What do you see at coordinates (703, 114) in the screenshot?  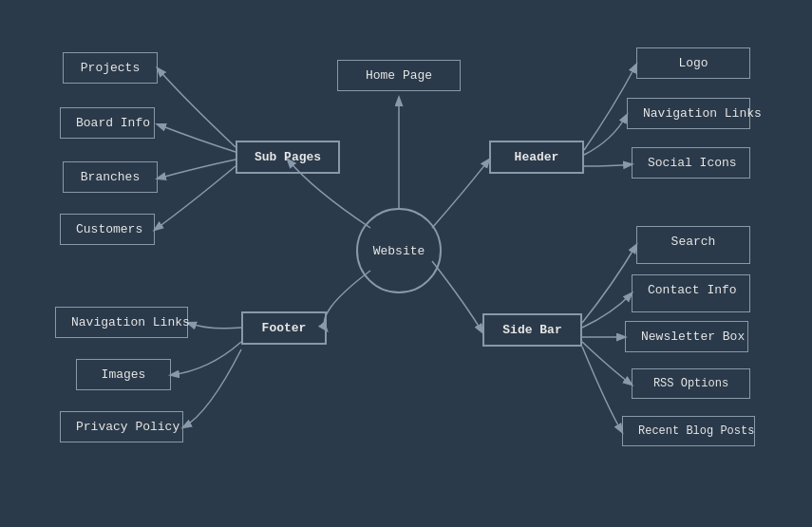 I see `header-nav-links-label: Navigation Links` at bounding box center [703, 114].